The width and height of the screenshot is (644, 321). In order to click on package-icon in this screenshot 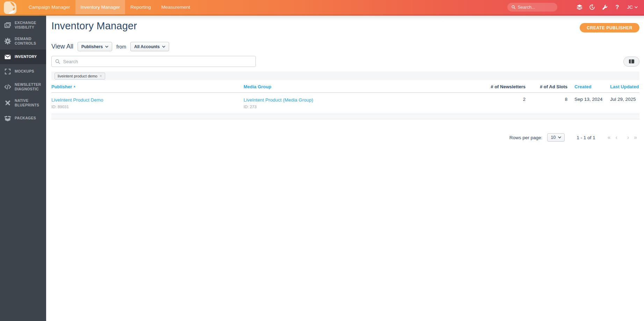, I will do `click(8, 118)`.